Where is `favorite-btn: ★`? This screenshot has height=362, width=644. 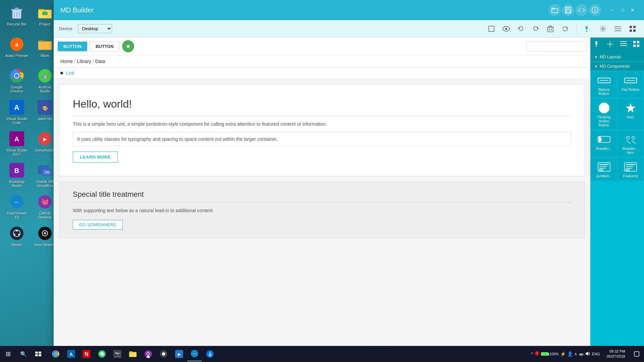
favorite-btn: ★ is located at coordinates (128, 46).